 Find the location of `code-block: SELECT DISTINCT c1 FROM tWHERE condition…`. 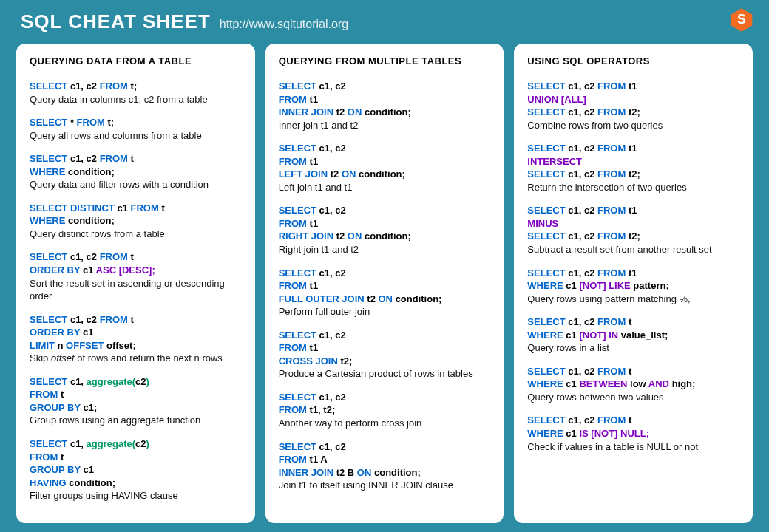

code-block: SELECT DISTINCT c1 FROM tWHERE condition… is located at coordinates (136, 222).